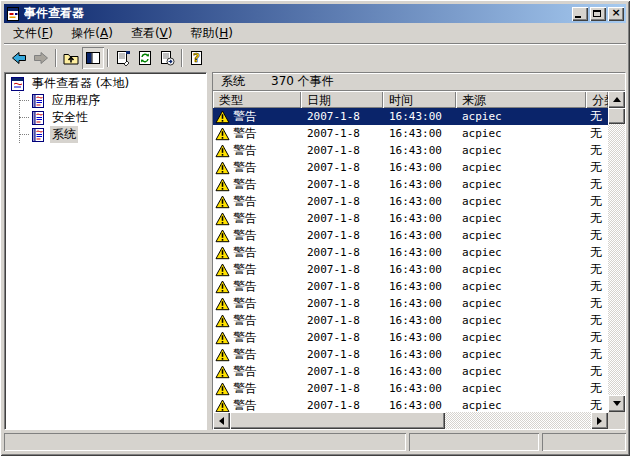  I want to click on tree-item-label: 安全性, so click(70, 118).